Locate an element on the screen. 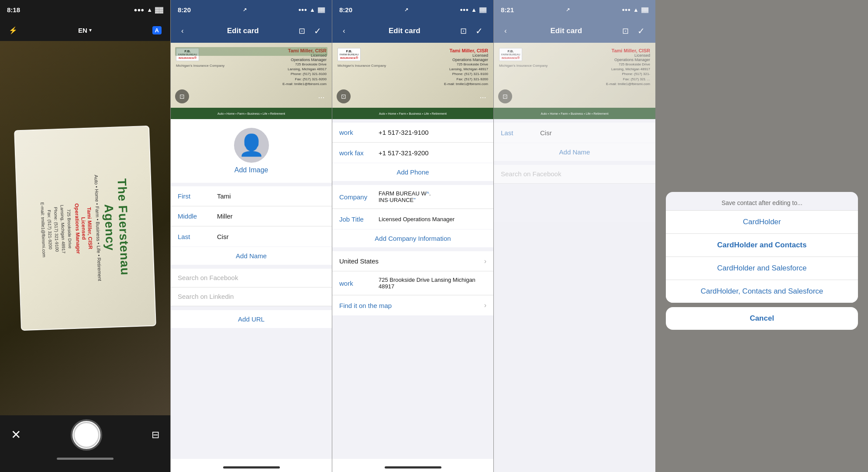  save-options-sheet: Save contact after editing to... CardHol… is located at coordinates (762, 247).